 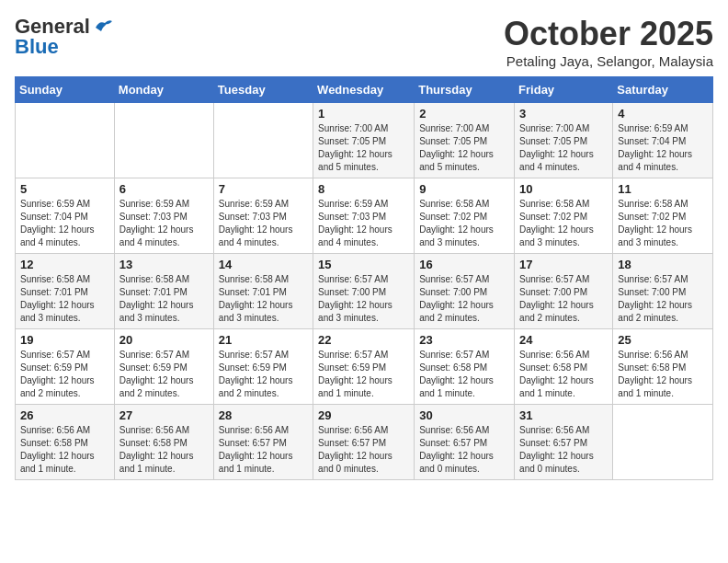 What do you see at coordinates (465, 141) in the screenshot?
I see `day-cell: 2Sunrise: 7:00 AMSunset: 7:05 PMDaylight…` at bounding box center [465, 141].